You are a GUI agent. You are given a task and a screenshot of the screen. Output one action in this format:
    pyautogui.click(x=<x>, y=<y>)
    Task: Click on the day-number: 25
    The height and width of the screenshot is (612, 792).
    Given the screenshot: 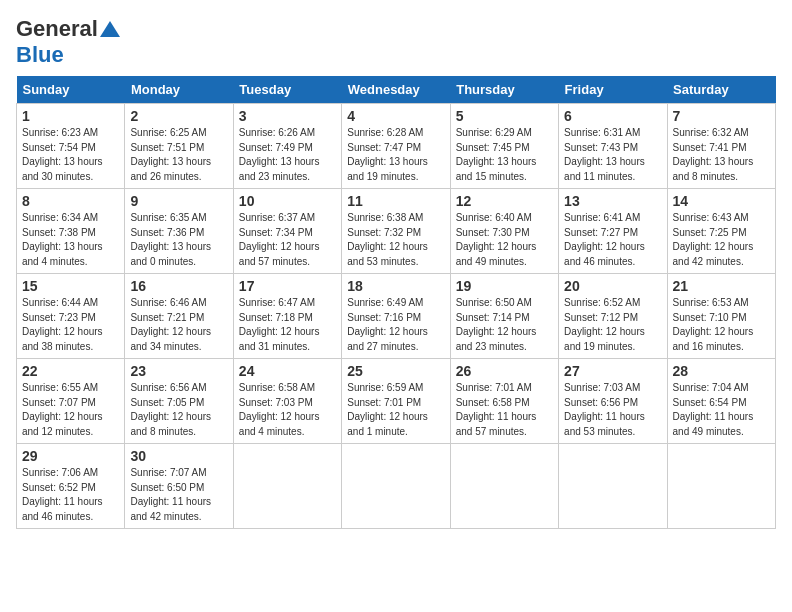 What is the action you would take?
    pyautogui.click(x=396, y=371)
    